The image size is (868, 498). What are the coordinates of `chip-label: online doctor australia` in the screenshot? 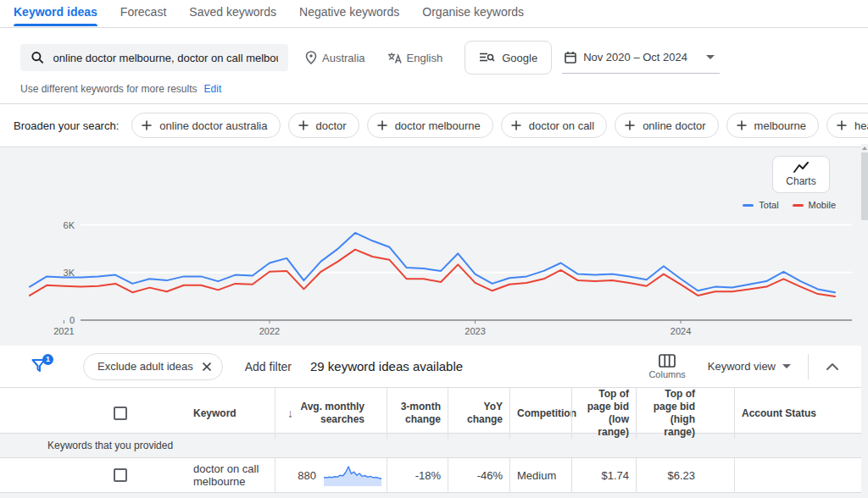 It's located at (214, 125).